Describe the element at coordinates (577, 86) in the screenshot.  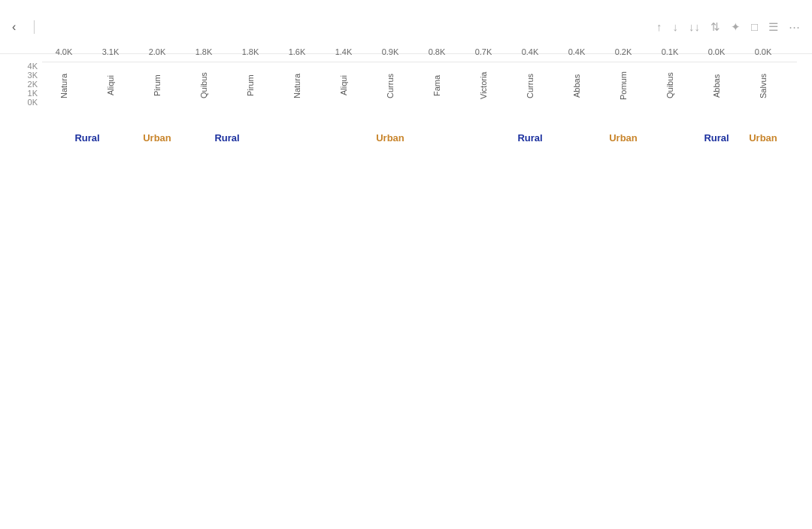
I see `bar-label-11: Abbas` at that location.